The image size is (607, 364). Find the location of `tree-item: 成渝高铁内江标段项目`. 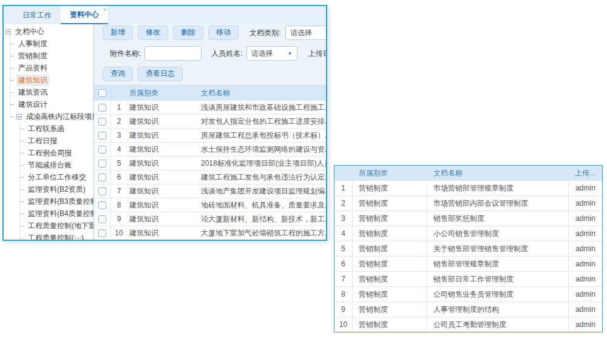

tree-item: 成渝高铁内江标段项目 is located at coordinates (49, 116).